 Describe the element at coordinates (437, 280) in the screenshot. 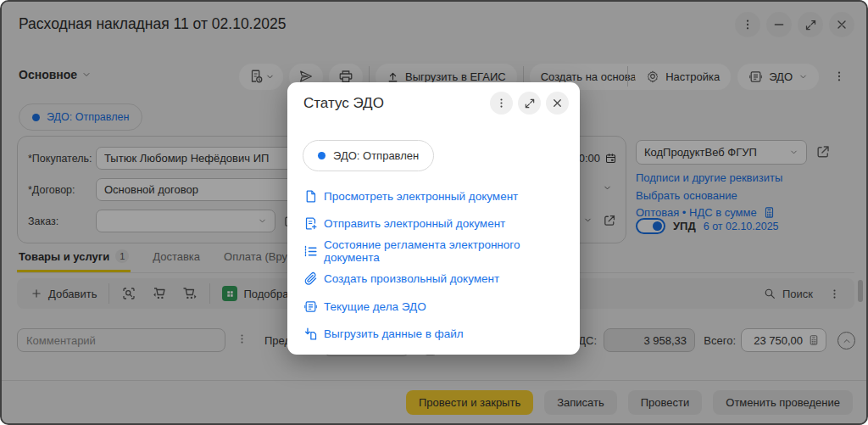

I see `create-arbitrary-document-link: Создать произвольный документ` at that location.